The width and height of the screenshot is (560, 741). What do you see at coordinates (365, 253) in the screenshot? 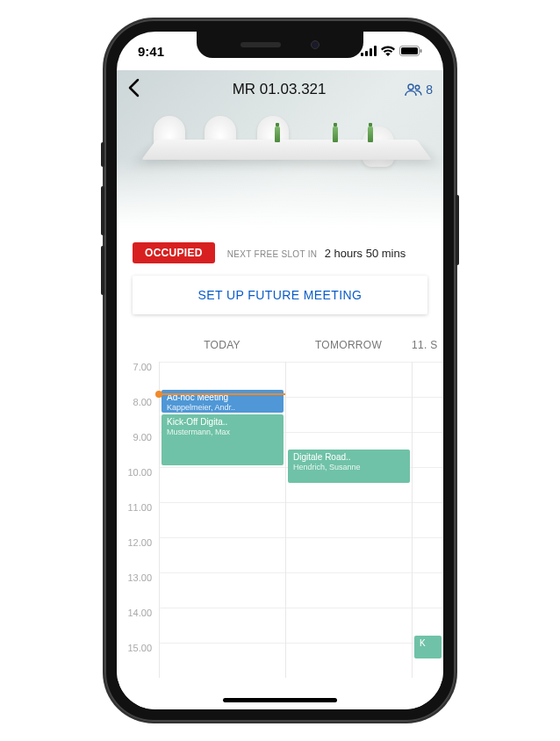
I see `next-slot-value: 2 hours 50 mins` at bounding box center [365, 253].